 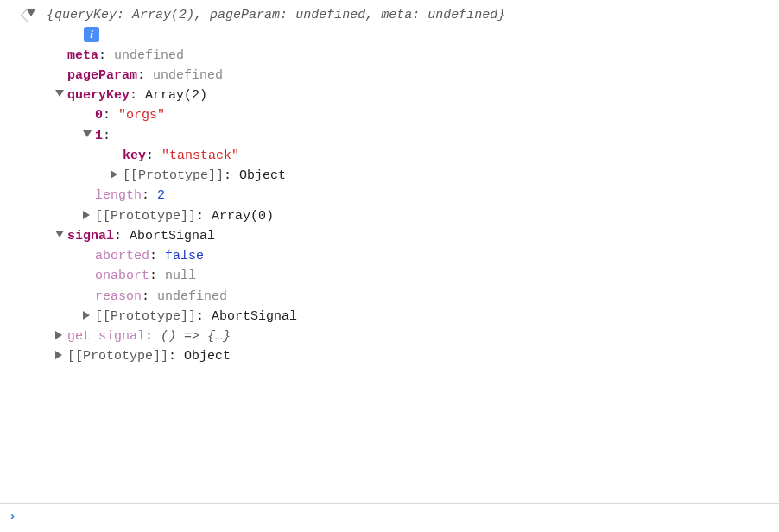 What do you see at coordinates (12, 516) in the screenshot?
I see `prompt-caret-icon: ›` at bounding box center [12, 516].